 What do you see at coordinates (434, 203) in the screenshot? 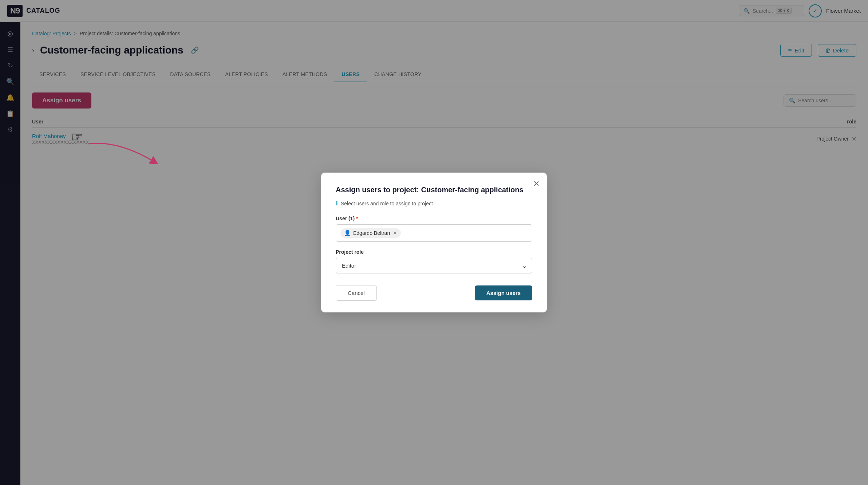
I see `modal-info: ℹ Select users and role to assign to pro…` at bounding box center [434, 203].